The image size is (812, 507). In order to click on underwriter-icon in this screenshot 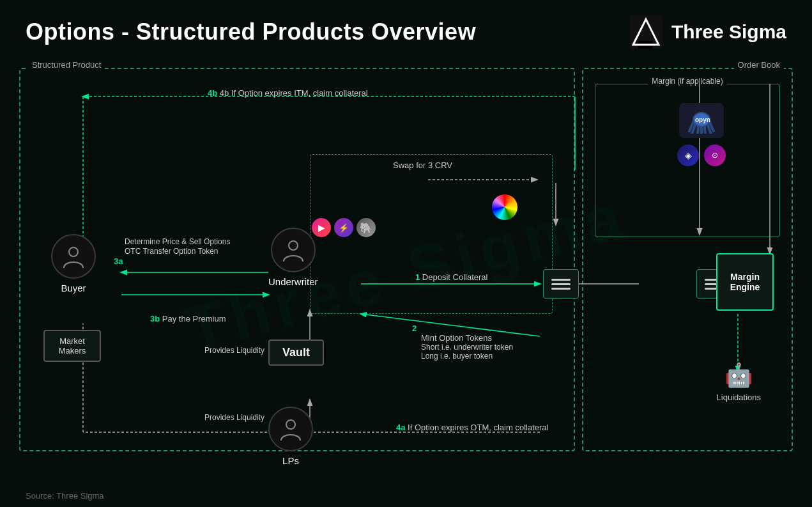, I will do `click(293, 250)`.